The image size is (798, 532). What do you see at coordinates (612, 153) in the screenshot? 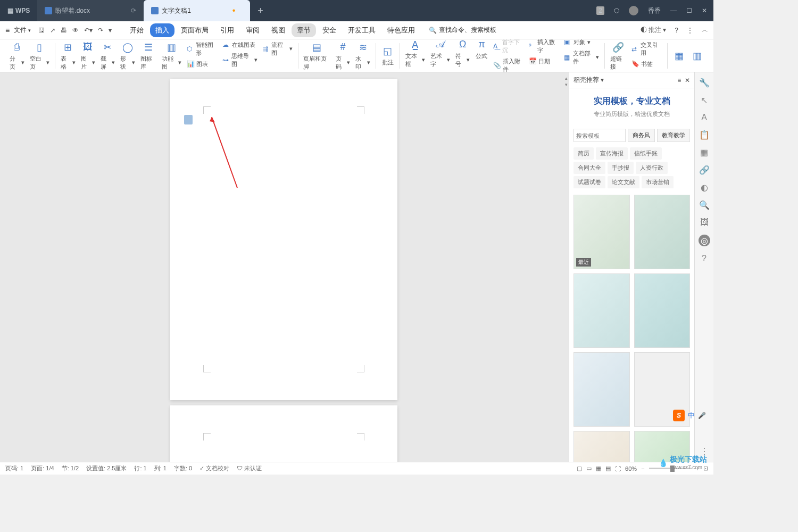
I see `tag-poster: 宣传海报` at bounding box center [612, 153].